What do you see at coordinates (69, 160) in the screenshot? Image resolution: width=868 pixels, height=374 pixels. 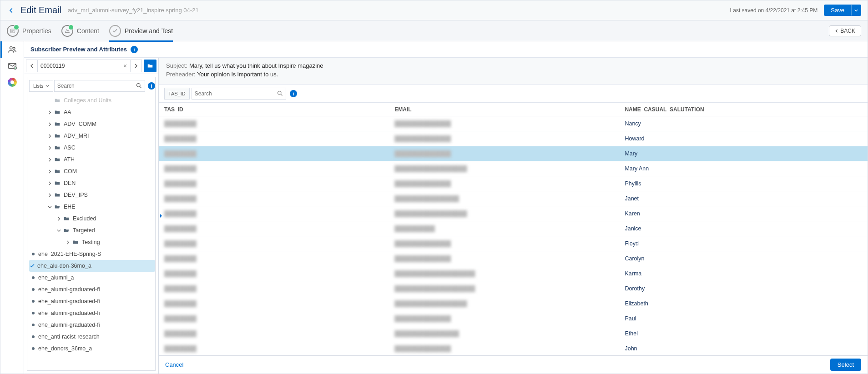 I see `tree-label: ATH` at bounding box center [69, 160].